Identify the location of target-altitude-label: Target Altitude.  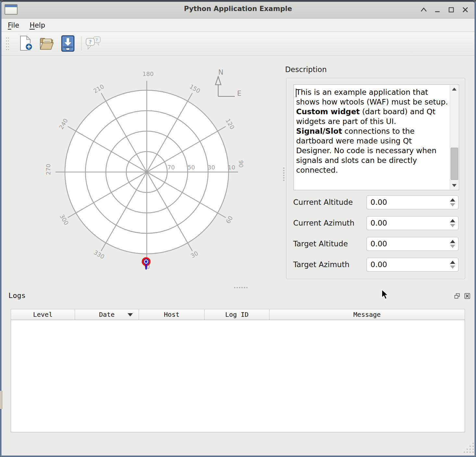
(320, 244).